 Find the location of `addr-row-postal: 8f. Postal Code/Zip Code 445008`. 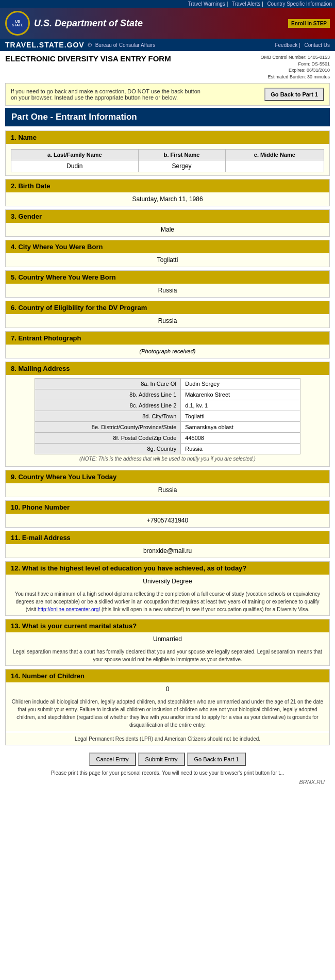

addr-row-postal: 8f. Postal Code/Zip Code 445008 is located at coordinates (167, 438).